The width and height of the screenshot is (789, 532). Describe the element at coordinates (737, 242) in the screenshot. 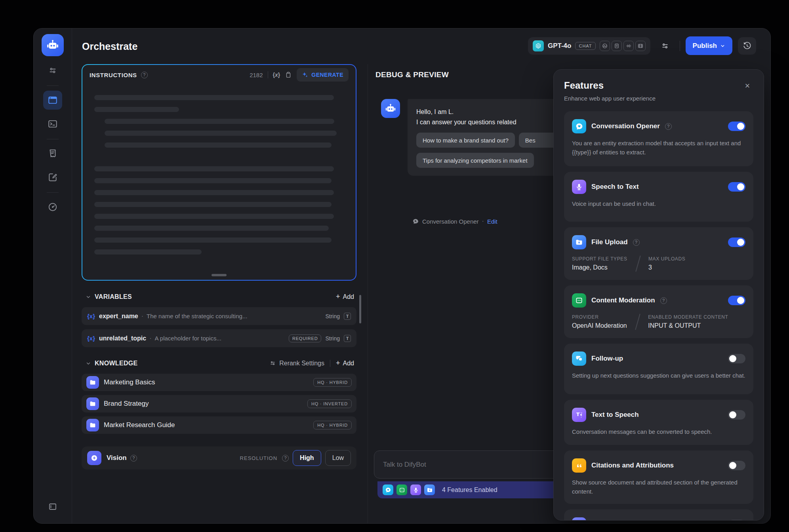

I see `file-upload-toggle` at that location.